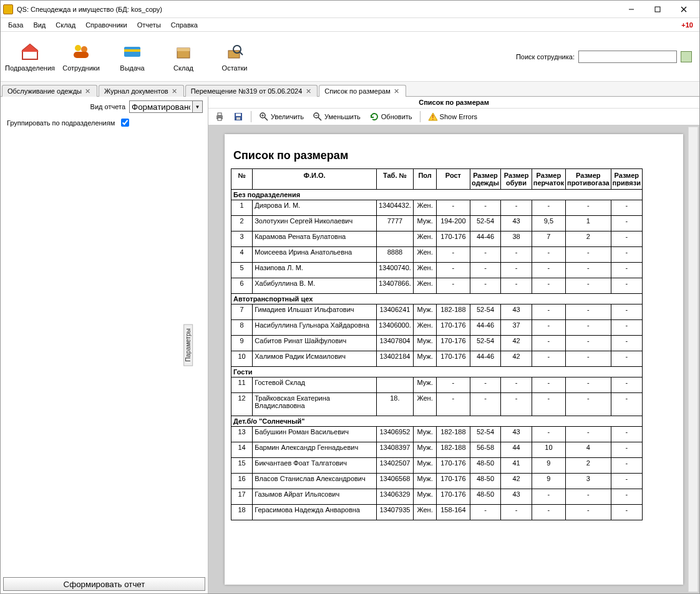  I want to click on table-cell: 13407935, so click(394, 513).